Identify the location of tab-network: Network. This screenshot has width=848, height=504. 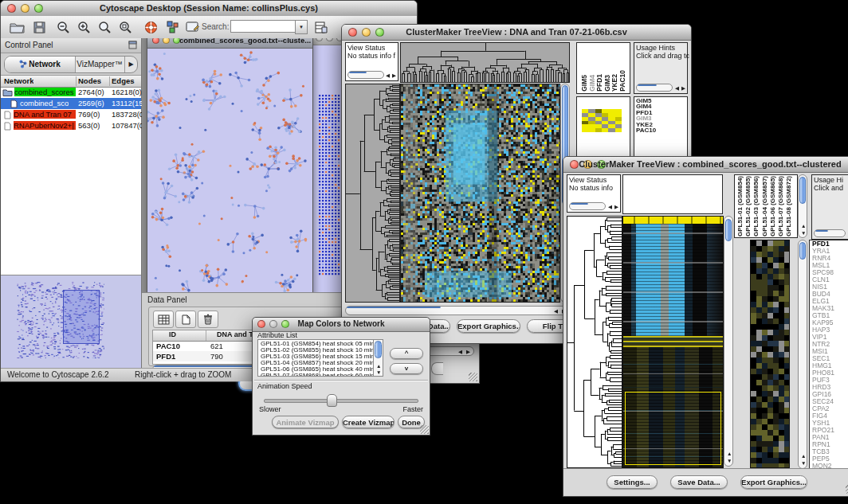
(40, 64).